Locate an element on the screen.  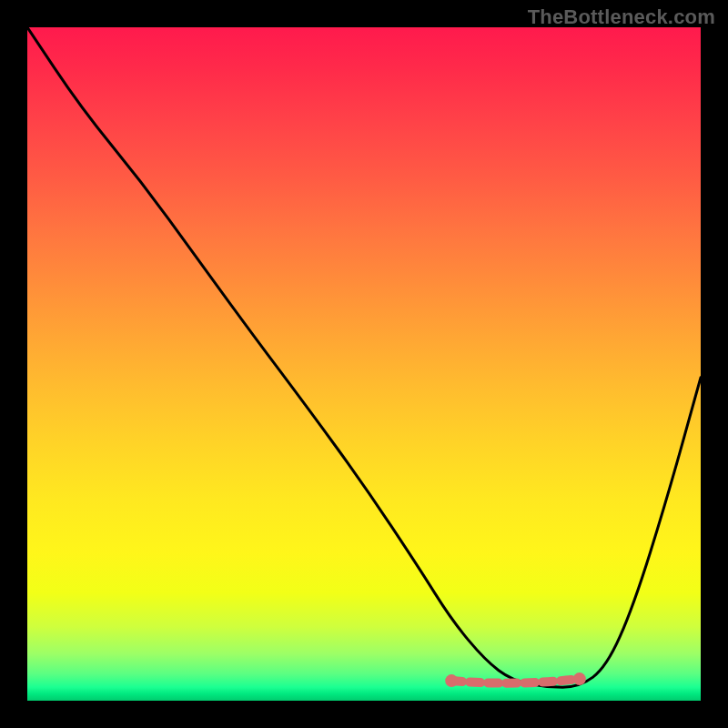
watermark-label: TheBottleneck.com is located at coordinates (622, 17).